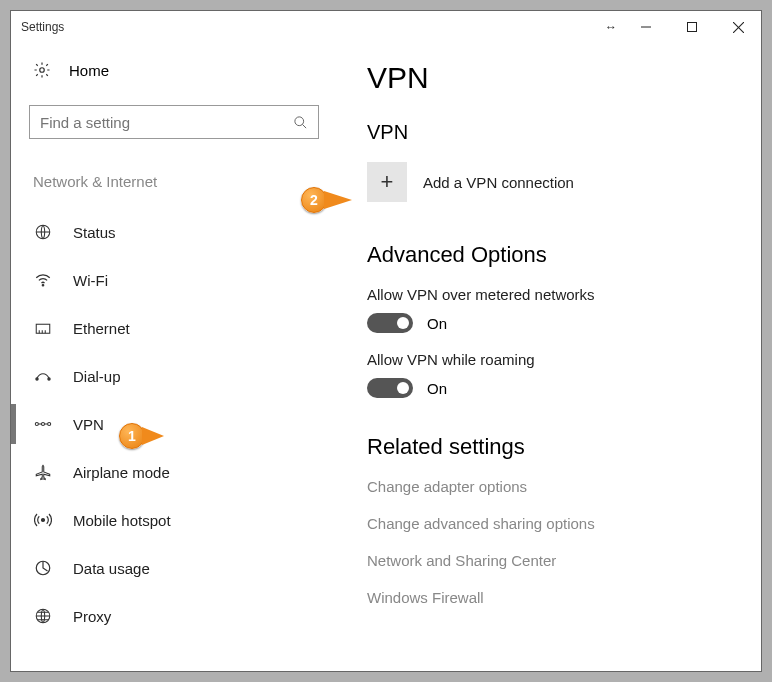  Describe the element at coordinates (390, 323) in the screenshot. I see `toggle-metered` at that location.